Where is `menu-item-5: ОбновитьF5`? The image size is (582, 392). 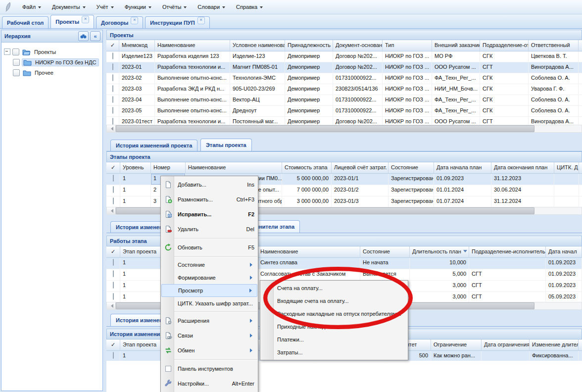 menu-item-5: ОбновитьF5 is located at coordinates (209, 247).